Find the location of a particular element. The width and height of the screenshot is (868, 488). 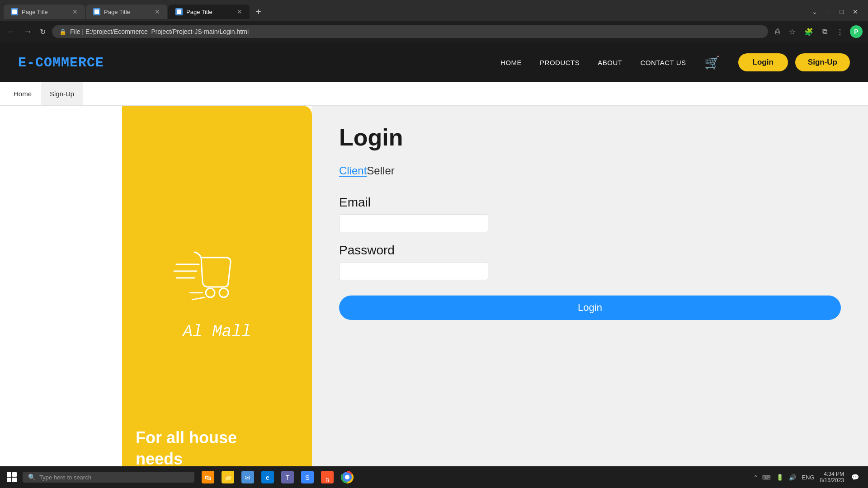

nav-products: PRODUCTS is located at coordinates (560, 62).